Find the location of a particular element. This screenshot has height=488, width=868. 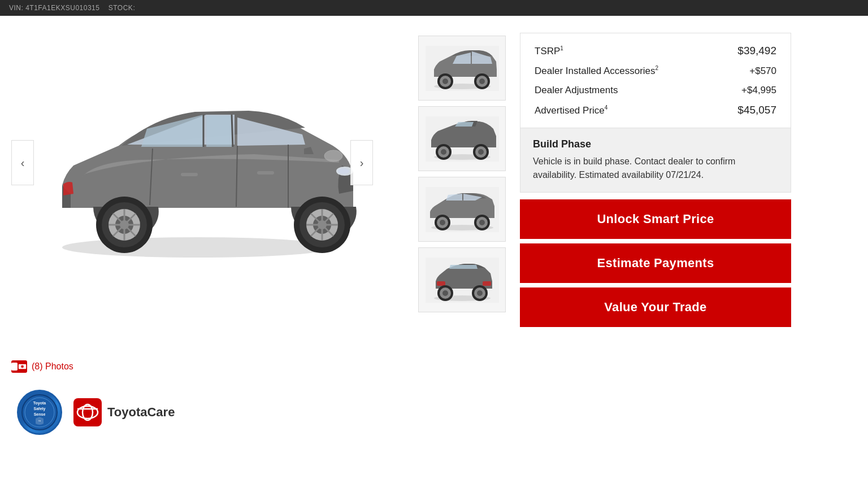

advertised-sup: 4 is located at coordinates (606, 107).